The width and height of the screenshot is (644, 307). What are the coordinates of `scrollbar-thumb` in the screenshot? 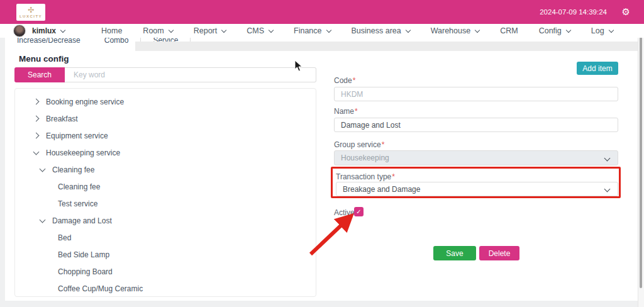 It's located at (641, 162).